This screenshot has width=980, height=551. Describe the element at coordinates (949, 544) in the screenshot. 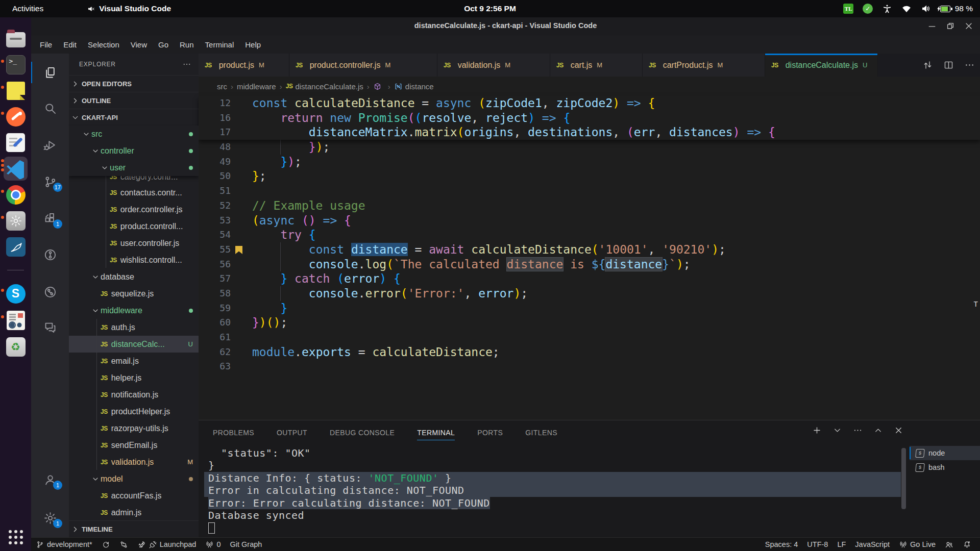

I see `status-item-people-icon` at that location.